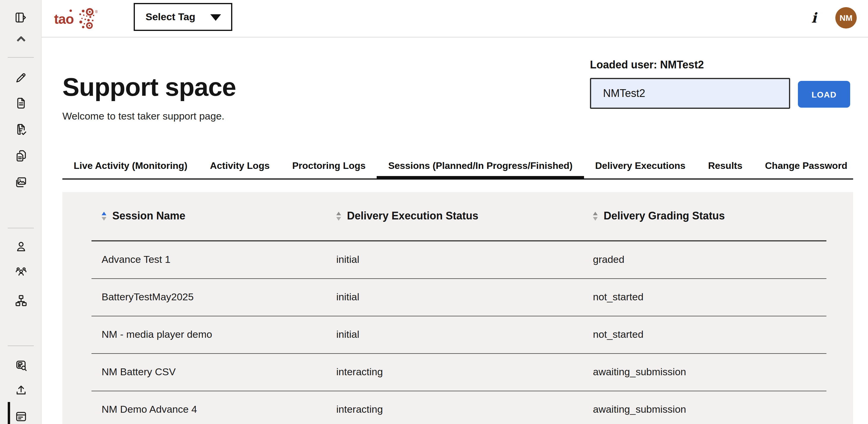 Image resolution: width=868 pixels, height=424 pixels. I want to click on tab-activity-logs: Activity Logs, so click(240, 166).